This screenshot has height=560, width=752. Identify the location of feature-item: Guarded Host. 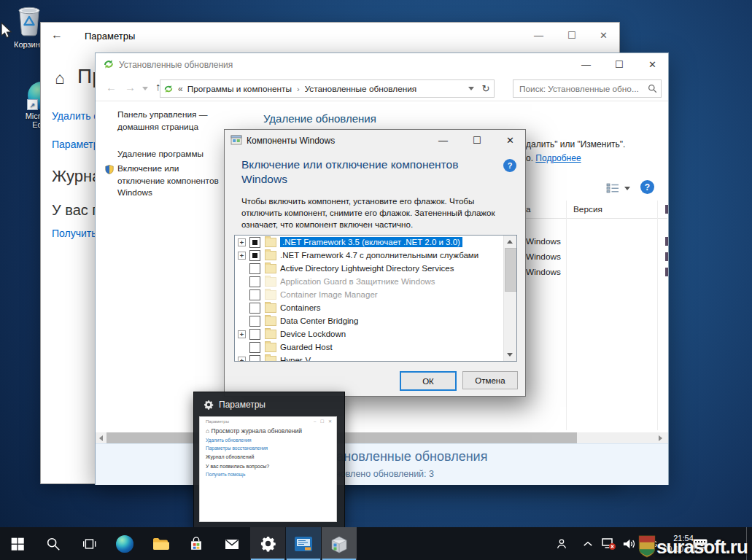
(369, 347).